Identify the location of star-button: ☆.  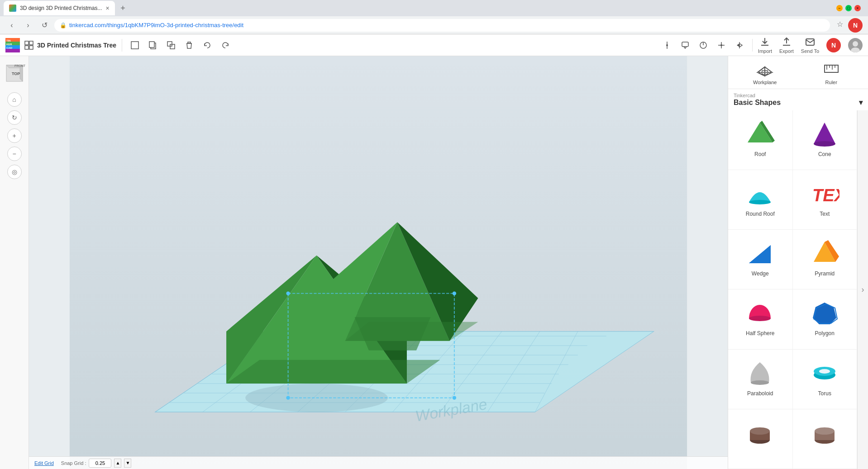
(840, 24).